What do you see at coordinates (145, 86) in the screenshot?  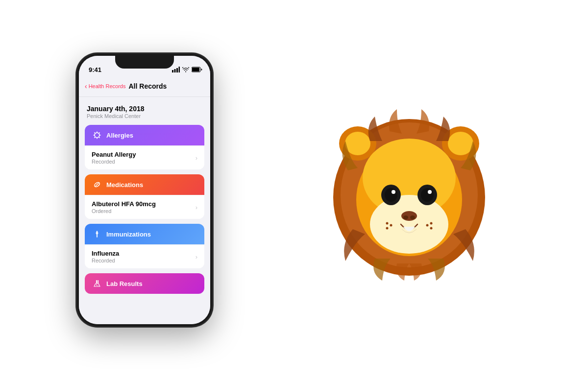 I see `nav-bar: ‹ Health Records All Records` at bounding box center [145, 86].